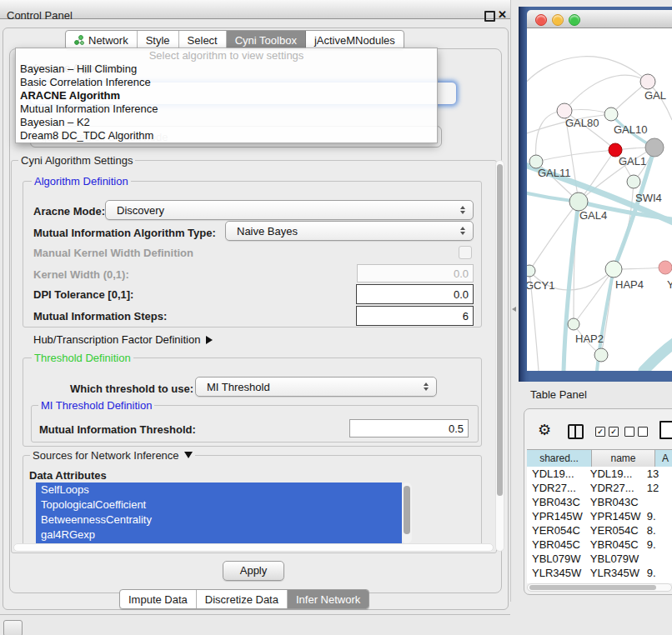 This screenshot has width=672, height=635. What do you see at coordinates (218, 490) in the screenshot?
I see `attribute-item: SelfLoops` at bounding box center [218, 490].